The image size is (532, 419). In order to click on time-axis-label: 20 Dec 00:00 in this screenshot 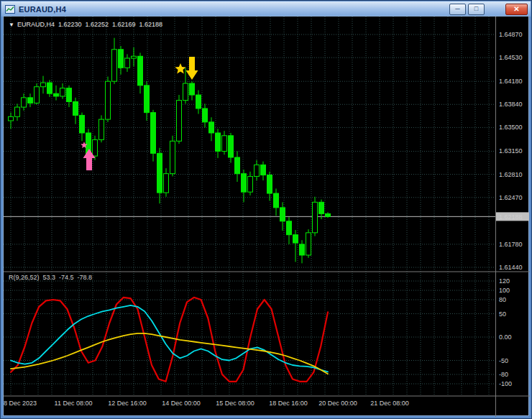, I will do `click(338, 403)`.